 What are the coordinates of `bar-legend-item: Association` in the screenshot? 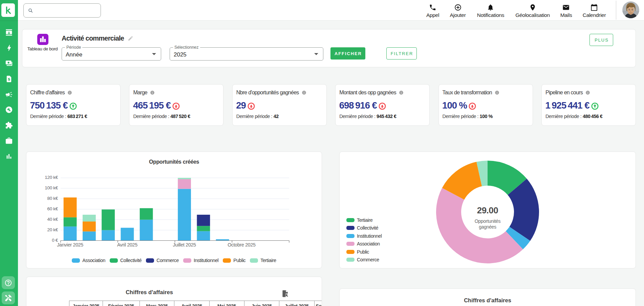 It's located at (89, 260).